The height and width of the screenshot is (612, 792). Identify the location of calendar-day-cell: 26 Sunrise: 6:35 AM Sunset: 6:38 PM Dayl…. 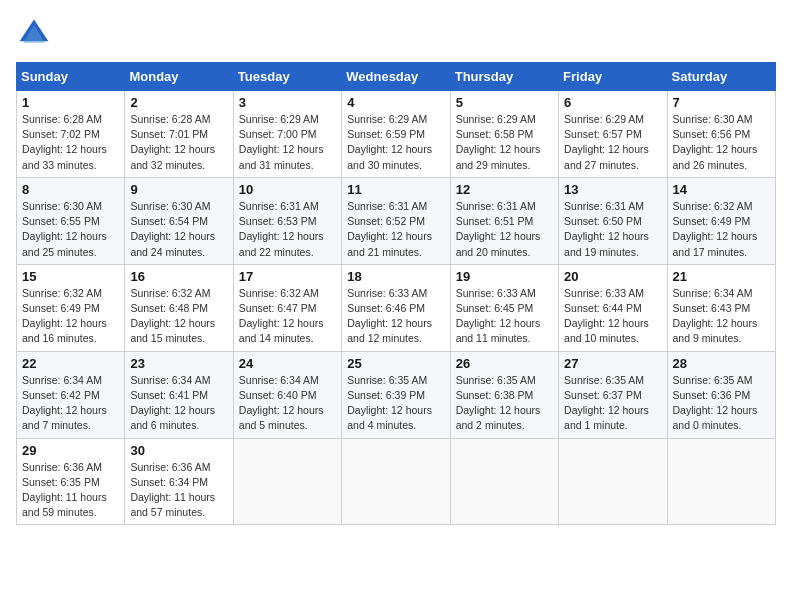
(504, 394).